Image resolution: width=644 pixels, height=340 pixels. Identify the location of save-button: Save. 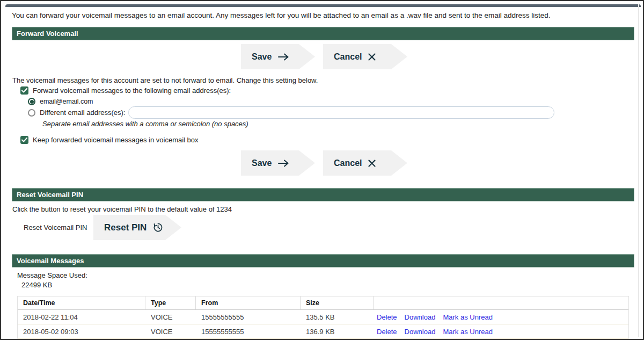
(278, 57).